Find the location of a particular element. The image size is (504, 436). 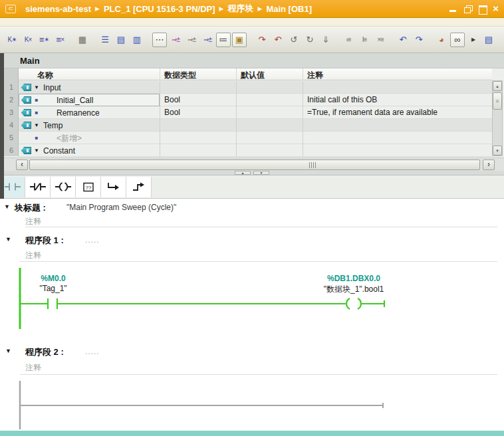

insert-inout-icon: ⇒± is located at coordinates (207, 40).